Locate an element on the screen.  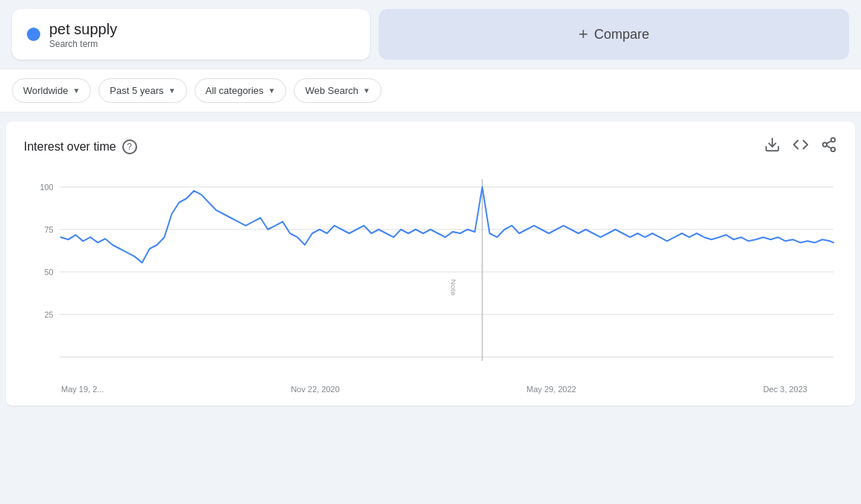
search-term-box: pet supply Search term is located at coordinates (191, 34).